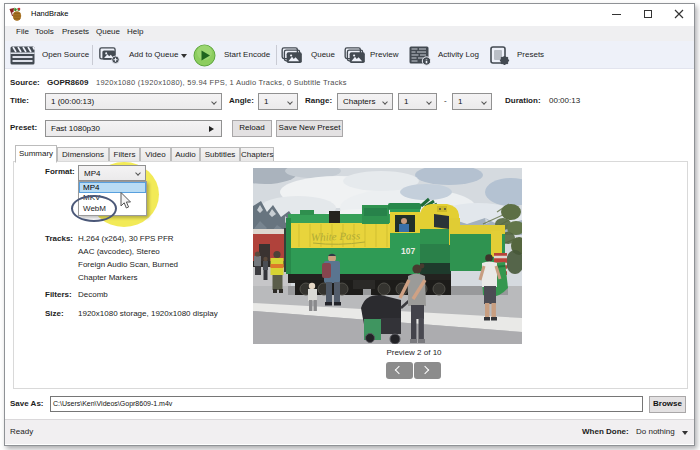 The width and height of the screenshot is (700, 450). Describe the element at coordinates (336, 236) in the screenshot. I see `svg-text: White Pass` at that location.